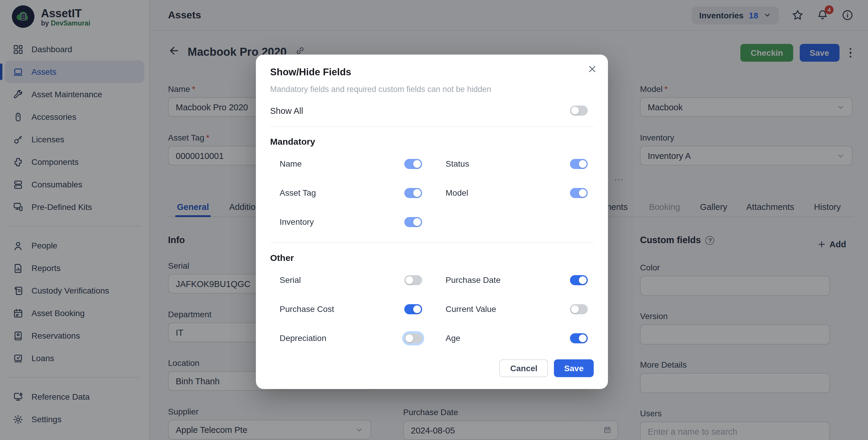  Describe the element at coordinates (354, 164) in the screenshot. I see `toggle-row-name: Name` at that location.